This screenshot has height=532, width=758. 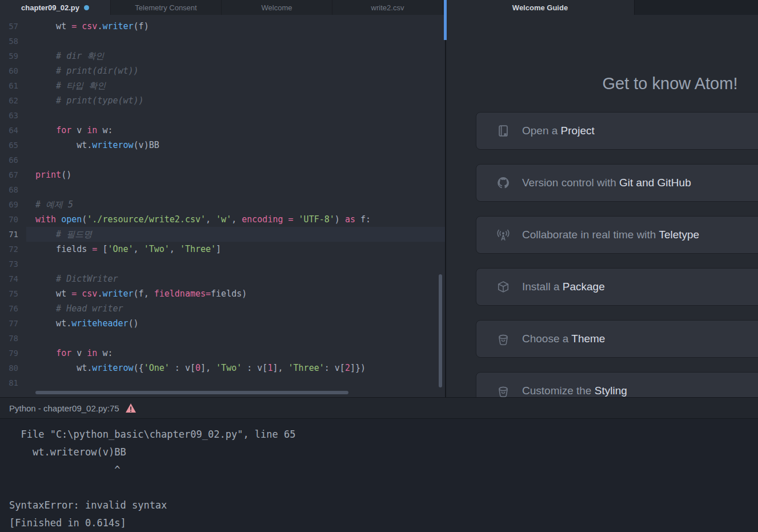 I want to click on line-number: 74, so click(x=13, y=279).